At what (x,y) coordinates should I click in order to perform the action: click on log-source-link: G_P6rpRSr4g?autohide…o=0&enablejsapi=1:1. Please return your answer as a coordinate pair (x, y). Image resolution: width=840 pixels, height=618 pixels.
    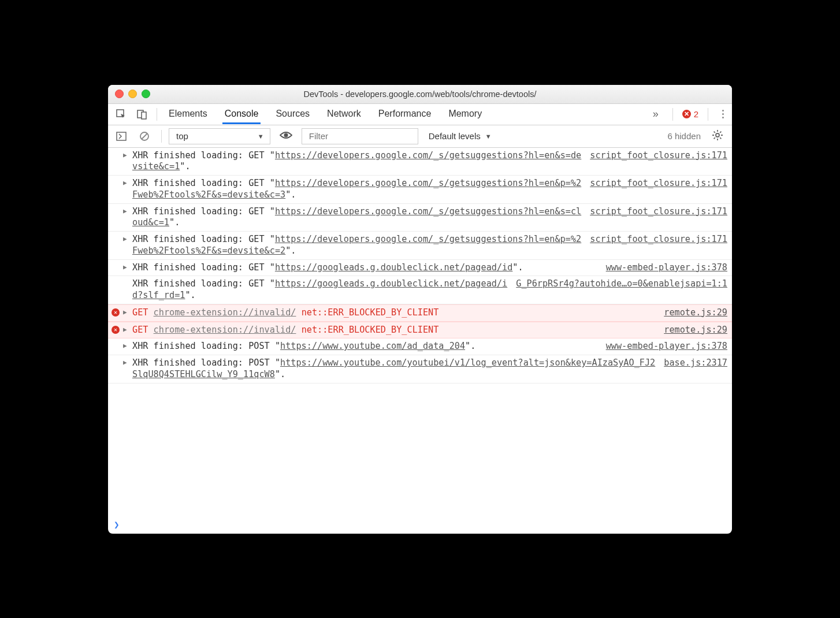
    Looking at the image, I should click on (619, 290).